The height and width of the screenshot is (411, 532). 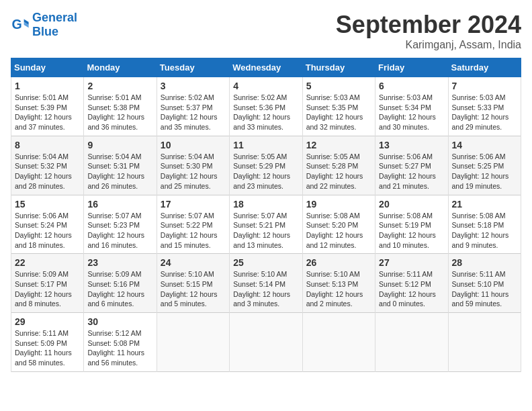 What do you see at coordinates (120, 204) in the screenshot?
I see `day-number: 16` at bounding box center [120, 204].